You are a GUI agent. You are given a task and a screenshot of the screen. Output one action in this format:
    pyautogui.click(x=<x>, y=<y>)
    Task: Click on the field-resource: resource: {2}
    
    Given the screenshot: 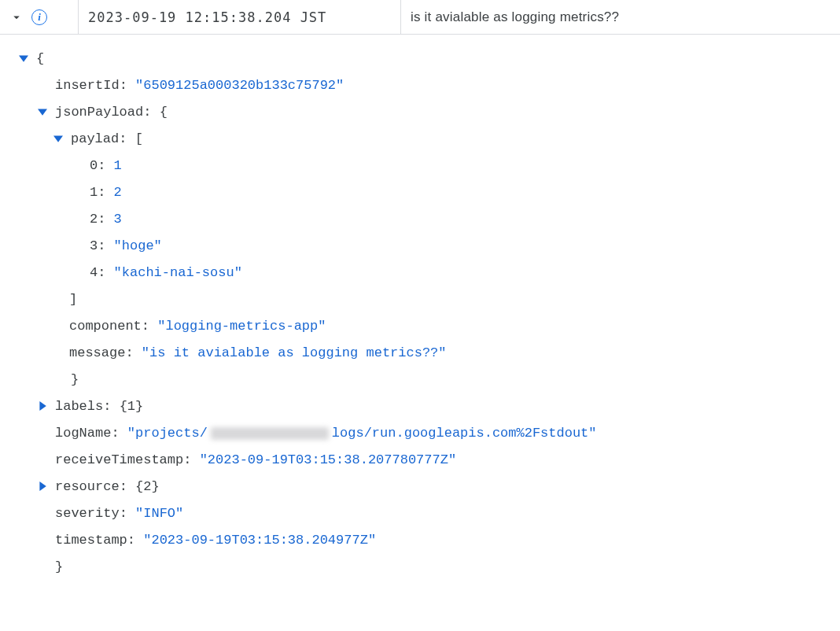 What is the action you would take?
    pyautogui.click(x=422, y=487)
    